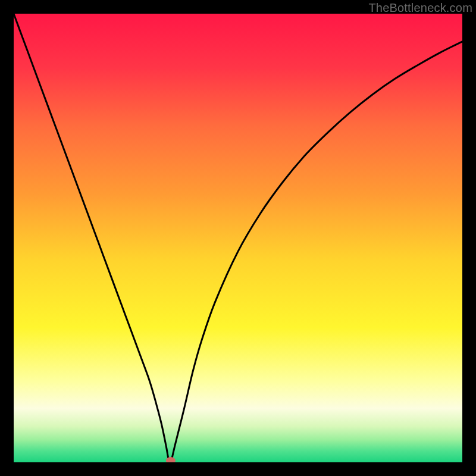  What do you see at coordinates (420, 8) in the screenshot?
I see `watermark-text: TheBottleneck.com` at bounding box center [420, 8].